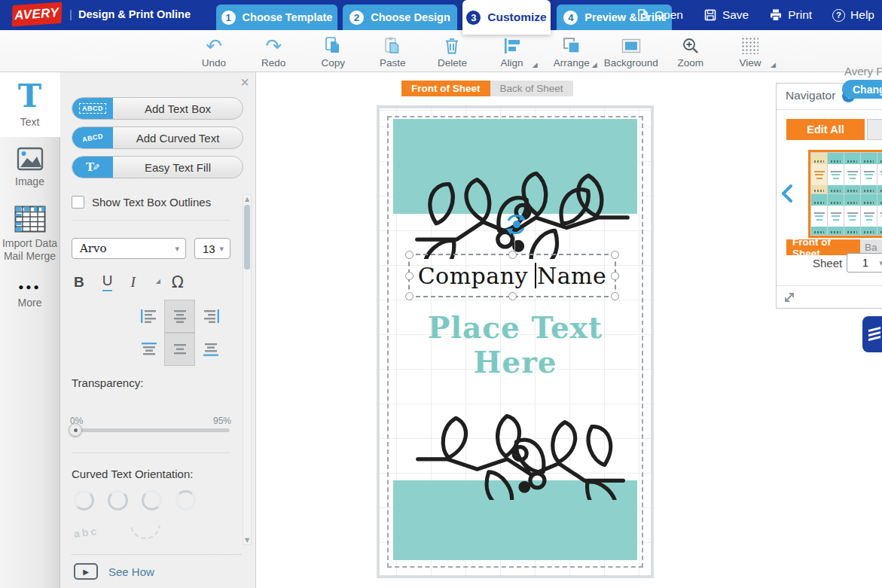 This screenshot has width=882, height=588. Describe the element at coordinates (157, 554) in the screenshot. I see `dotted-divider` at that location.